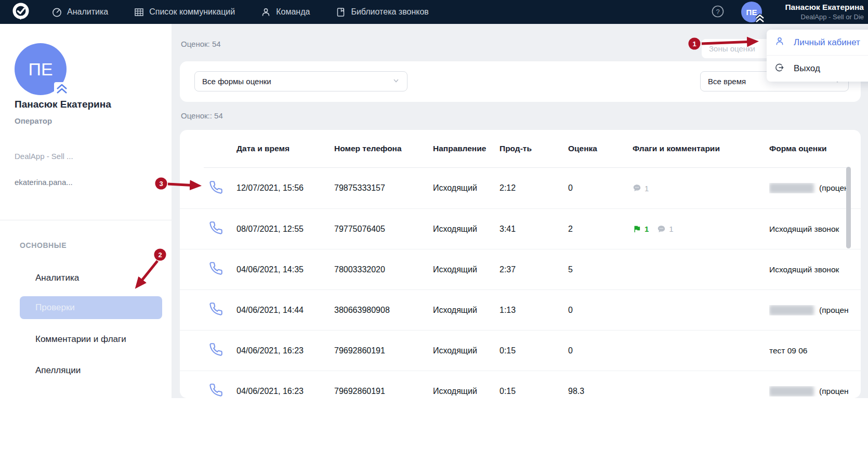 The image size is (868, 475). Describe the element at coordinates (81, 339) in the screenshot. I see `sidebar-item-label: Комментарии и флаги` at that location.